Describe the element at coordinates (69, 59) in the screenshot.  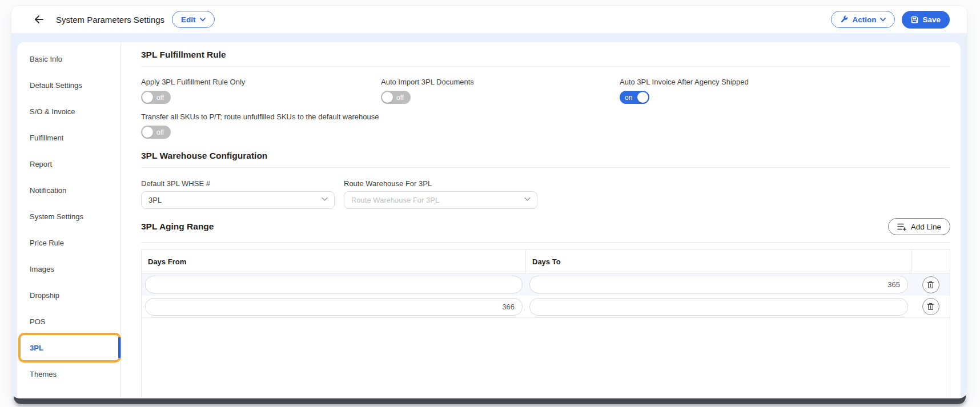
I see `sidebar-item: Basic Info` at that location.